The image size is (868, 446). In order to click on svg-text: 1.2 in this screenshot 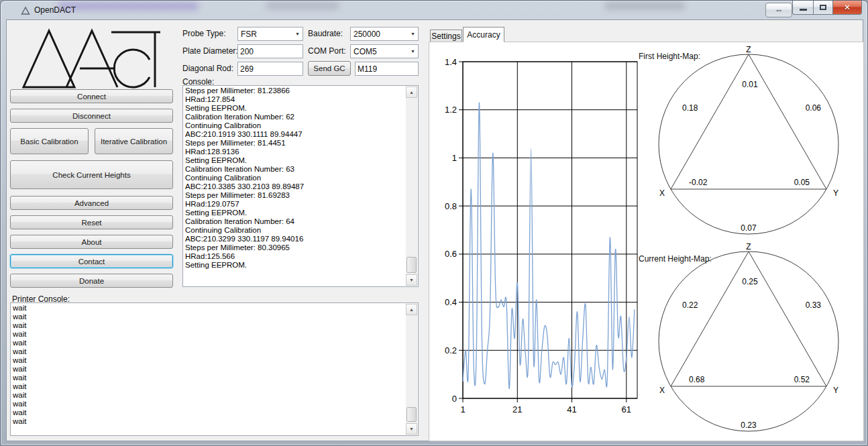, I will do `click(451, 110)`.